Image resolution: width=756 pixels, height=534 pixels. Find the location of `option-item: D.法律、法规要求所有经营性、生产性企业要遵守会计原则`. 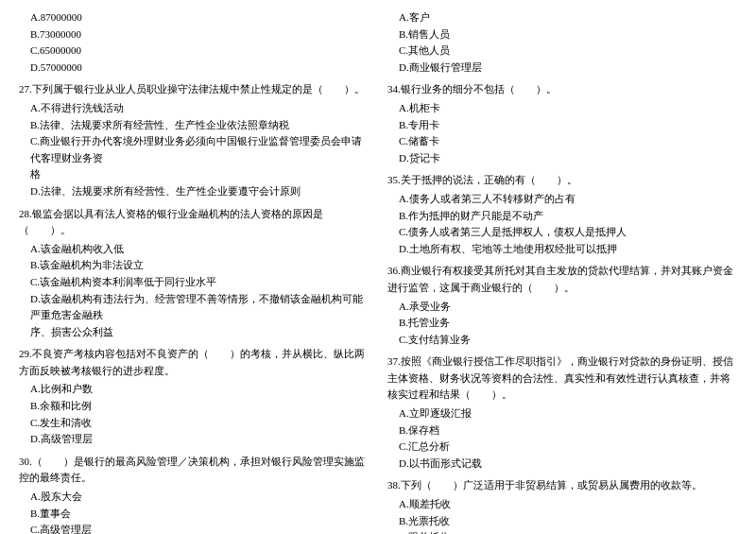

option-item: D.法律、法规要求所有经营性、生产性企业要遵守会计原则 is located at coordinates (199, 192).